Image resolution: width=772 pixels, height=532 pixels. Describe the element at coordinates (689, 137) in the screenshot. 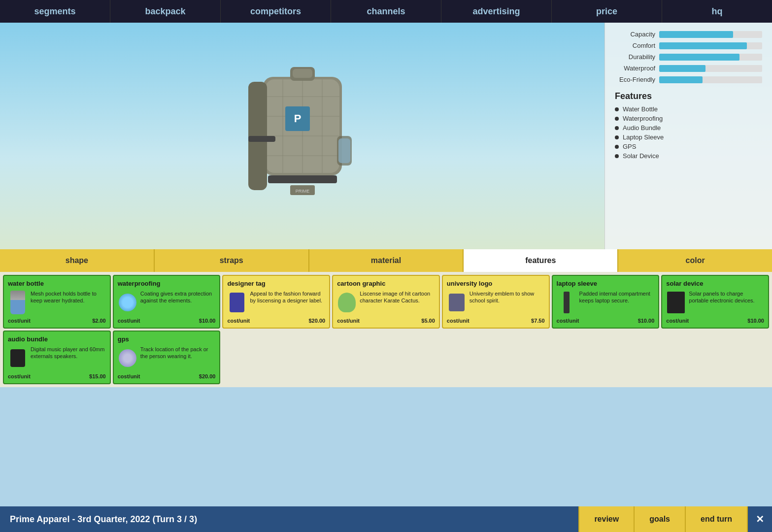

I see `feature-list-item: Laptop Sleeve` at that location.